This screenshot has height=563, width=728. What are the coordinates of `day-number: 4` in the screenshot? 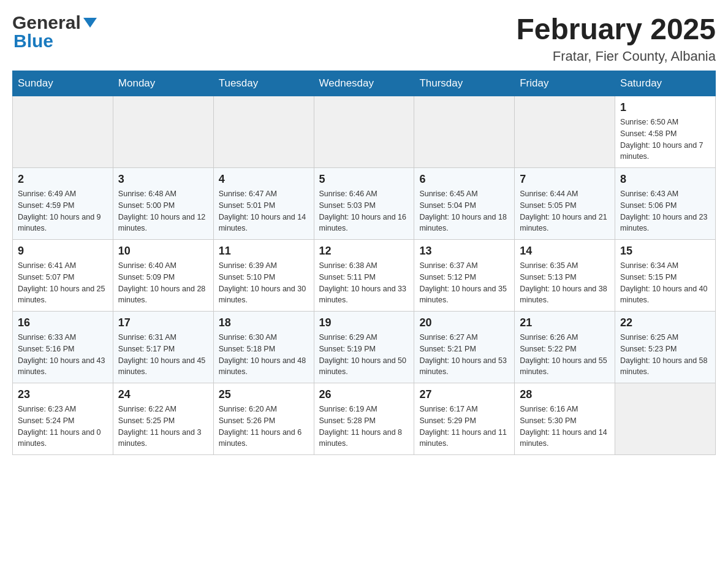 It's located at (264, 179).